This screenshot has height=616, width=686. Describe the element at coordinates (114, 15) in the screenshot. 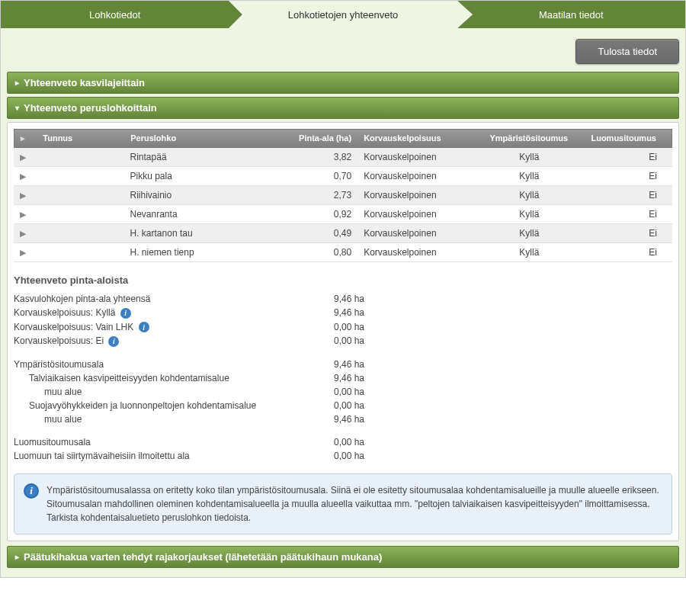

I see `tab-label: Lohkotiedot` at that location.